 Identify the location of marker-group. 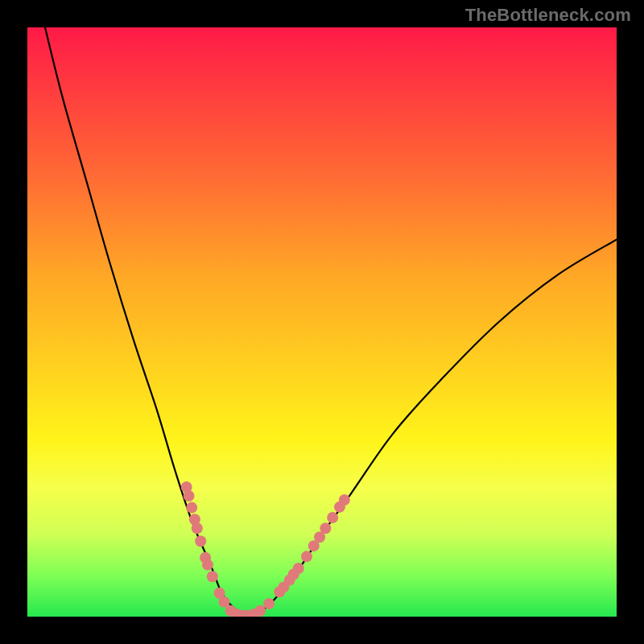
(266, 549).